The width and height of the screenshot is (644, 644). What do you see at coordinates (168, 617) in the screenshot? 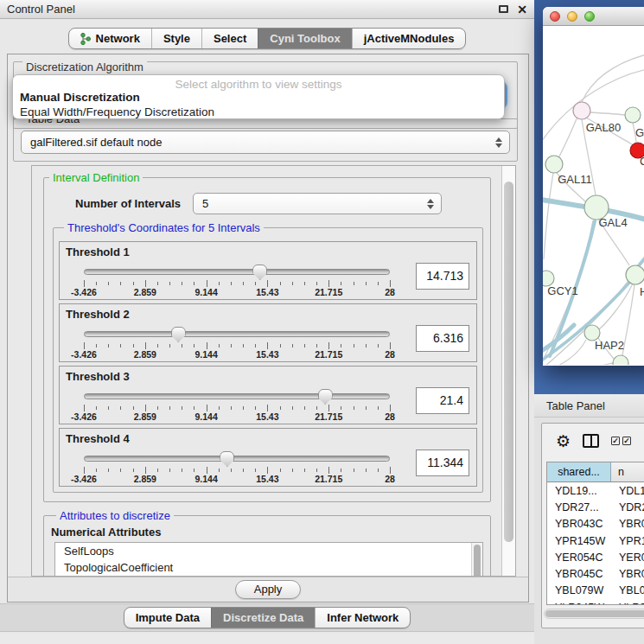
I see `tab-impute-data: Impute Data` at bounding box center [168, 617].